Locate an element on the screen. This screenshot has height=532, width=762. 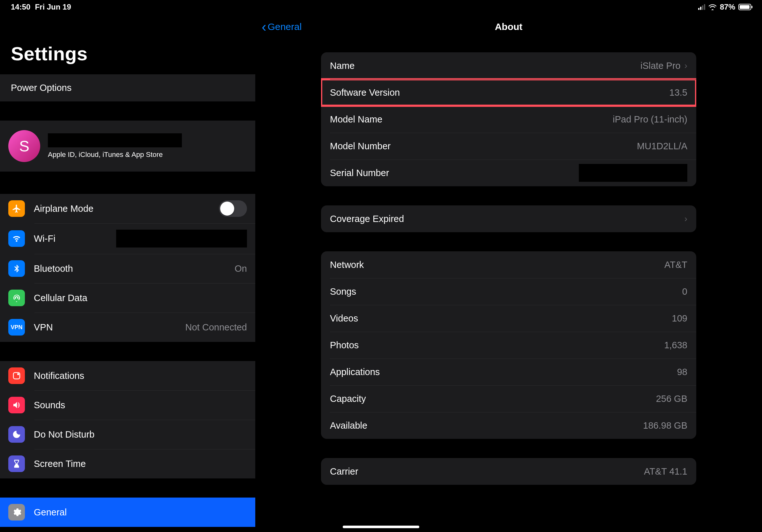
wifi-value-redacted is located at coordinates (182, 238).